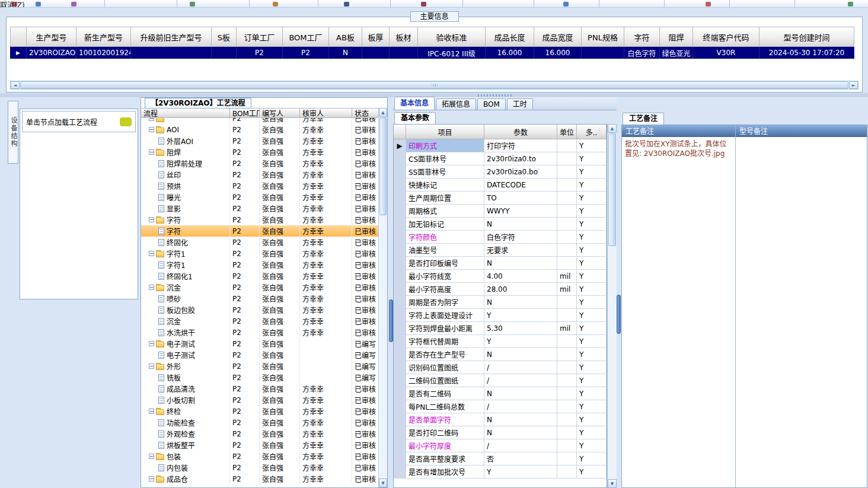  What do you see at coordinates (260, 422) in the screenshot?
I see `tree-row: 功能检查P2张自强方幸幸已审核` at bounding box center [260, 422].